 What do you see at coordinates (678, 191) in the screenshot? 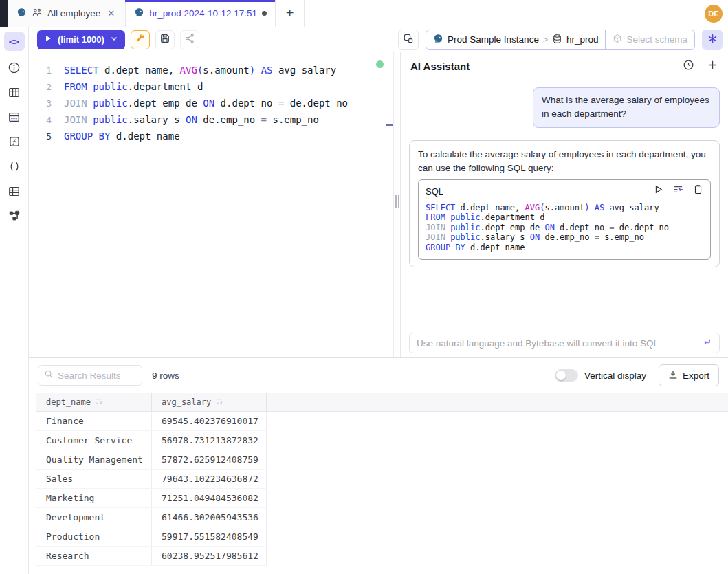
I see `insert-into-editor-icon` at bounding box center [678, 191].